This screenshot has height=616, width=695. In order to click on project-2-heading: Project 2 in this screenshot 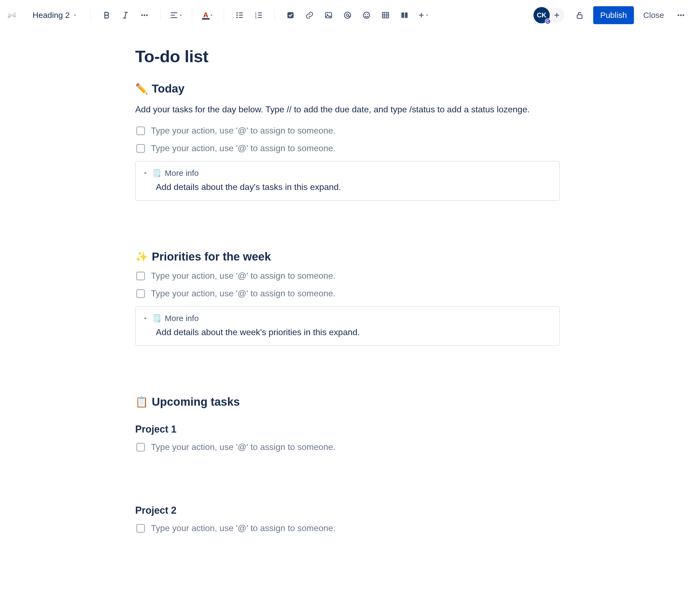, I will do `click(348, 511)`.